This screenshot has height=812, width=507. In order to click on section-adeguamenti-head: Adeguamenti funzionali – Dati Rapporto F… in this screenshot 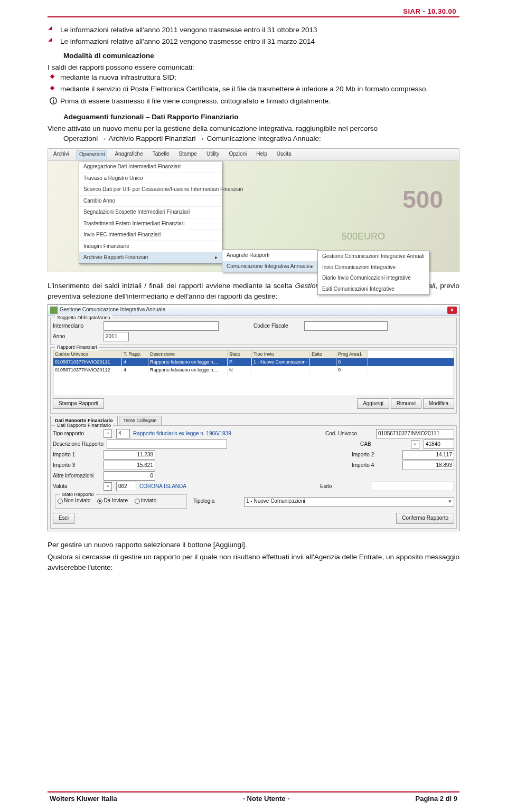, I will do `click(261, 117)`.